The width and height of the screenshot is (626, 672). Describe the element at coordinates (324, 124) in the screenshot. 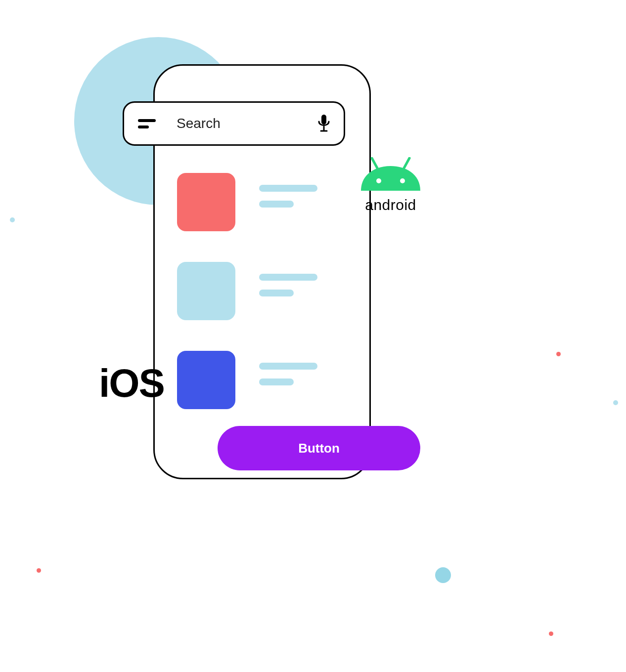

I see `microphone-icon` at that location.